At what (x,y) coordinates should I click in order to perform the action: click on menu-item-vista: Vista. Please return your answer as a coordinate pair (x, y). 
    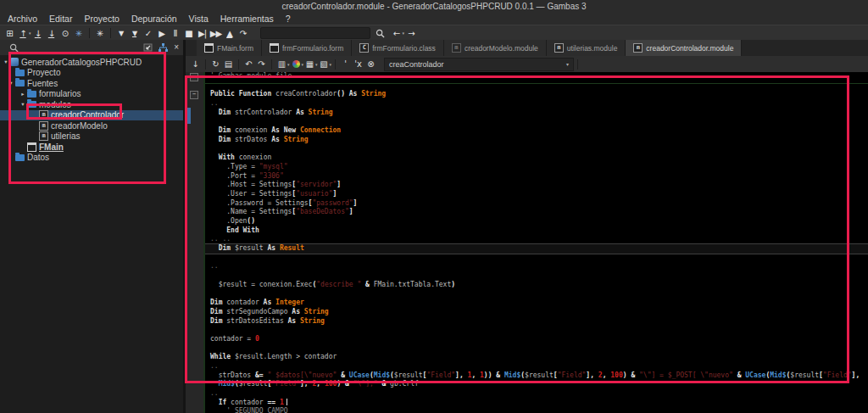
    Looking at the image, I should click on (198, 19).